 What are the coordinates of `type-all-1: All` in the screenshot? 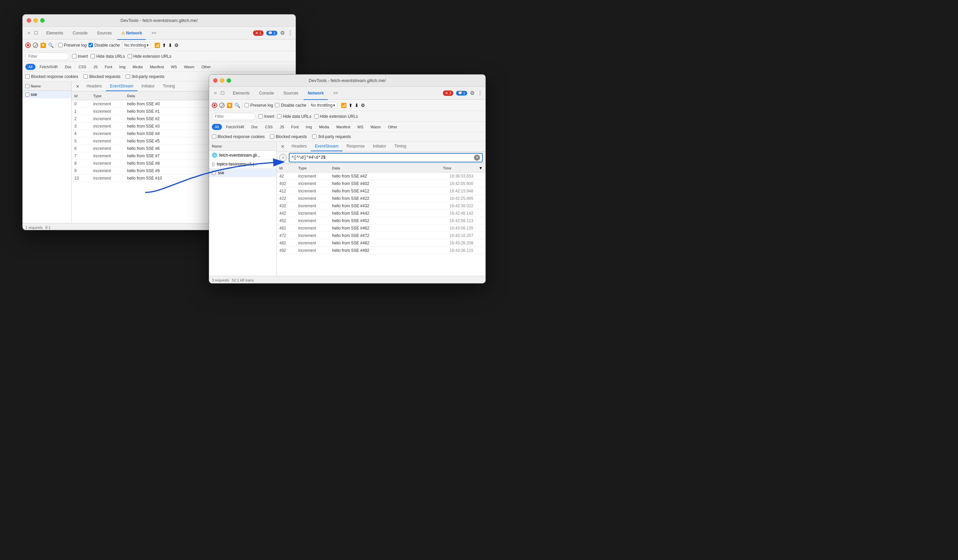 It's located at (30, 67).